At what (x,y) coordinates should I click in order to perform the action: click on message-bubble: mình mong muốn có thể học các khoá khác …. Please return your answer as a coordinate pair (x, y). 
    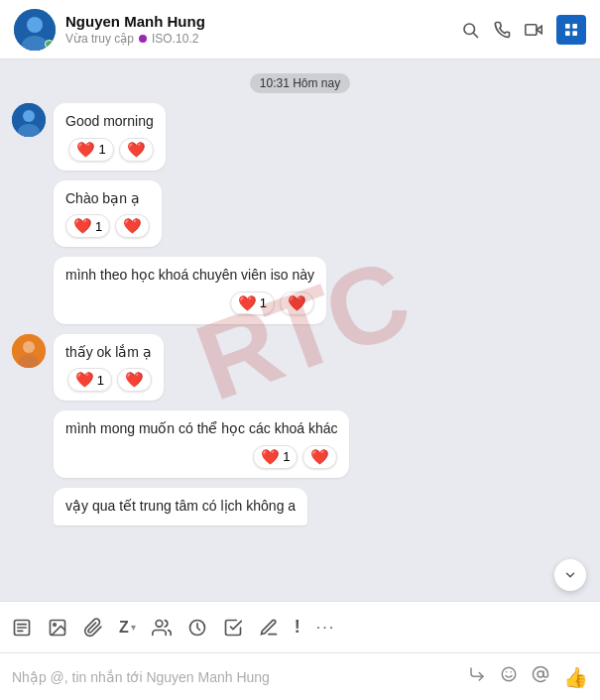
    Looking at the image, I should click on (201, 444).